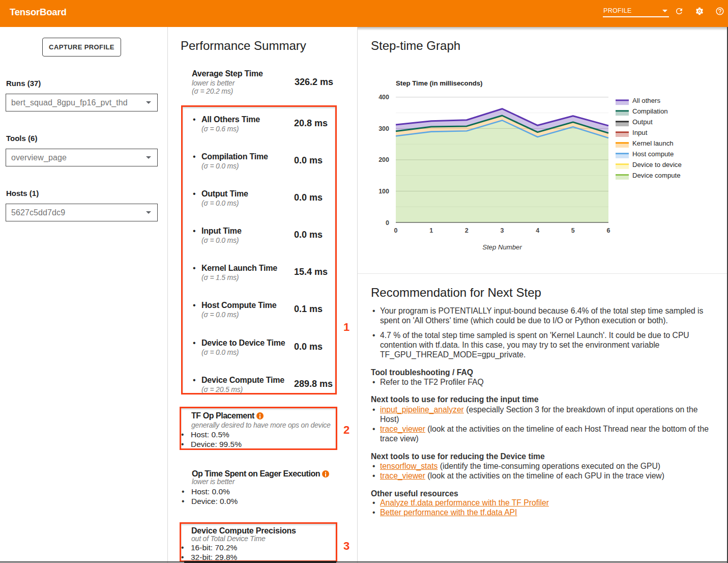  I want to click on svg-text: Output, so click(643, 122).